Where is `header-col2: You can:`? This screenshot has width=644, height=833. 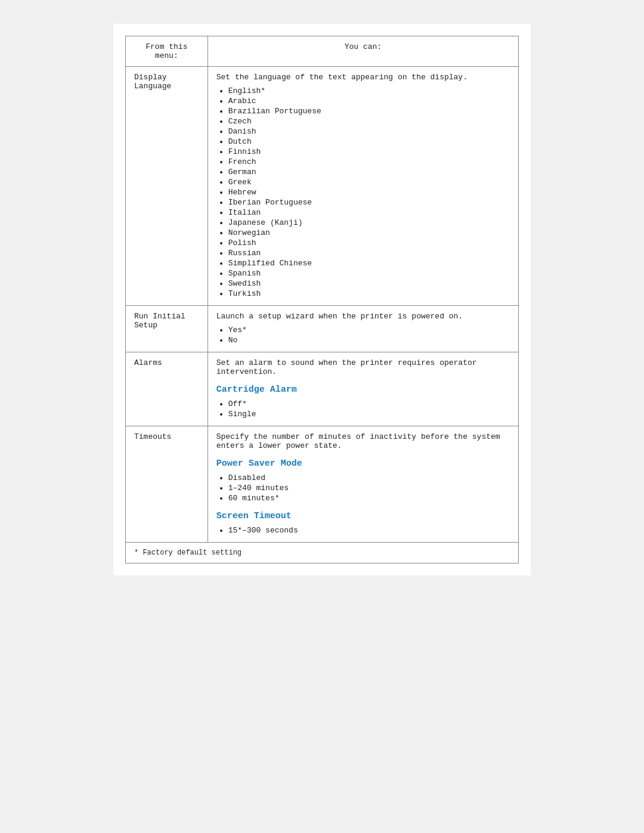 header-col2: You can: is located at coordinates (363, 51).